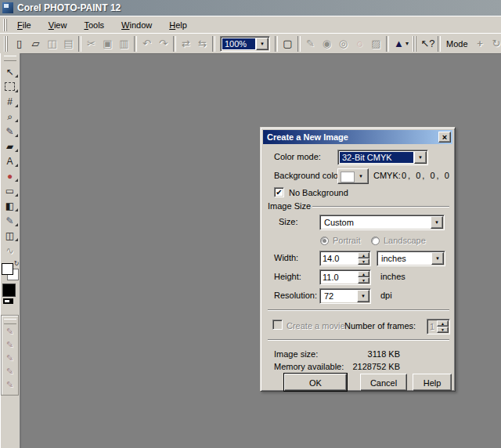 Image resolution: width=501 pixels, height=448 pixels. Describe the element at coordinates (17, 263) in the screenshot. I see `swap-colors-icon: ↻` at that location.